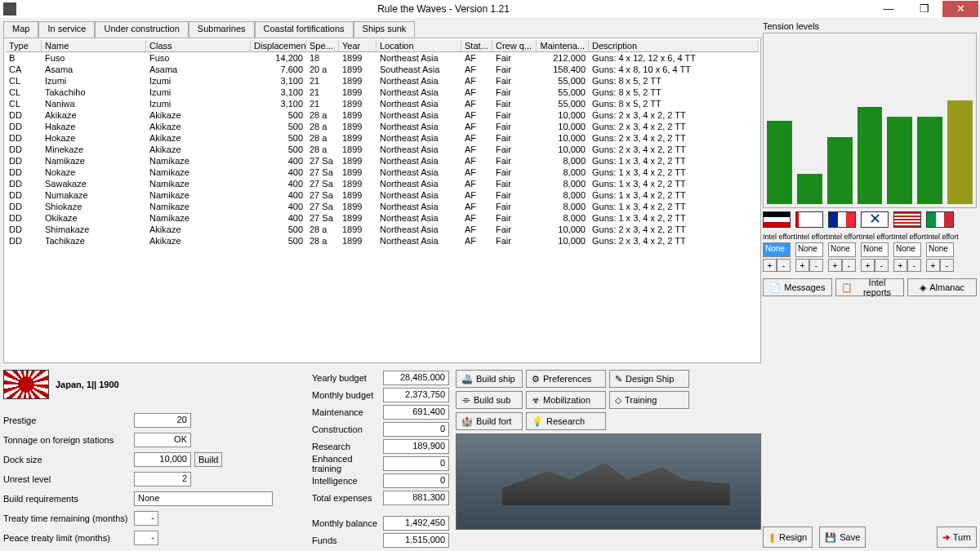 This screenshot has width=980, height=551. Describe the element at coordinates (787, 537) in the screenshot. I see `resign-button: ❚Resign` at that location.